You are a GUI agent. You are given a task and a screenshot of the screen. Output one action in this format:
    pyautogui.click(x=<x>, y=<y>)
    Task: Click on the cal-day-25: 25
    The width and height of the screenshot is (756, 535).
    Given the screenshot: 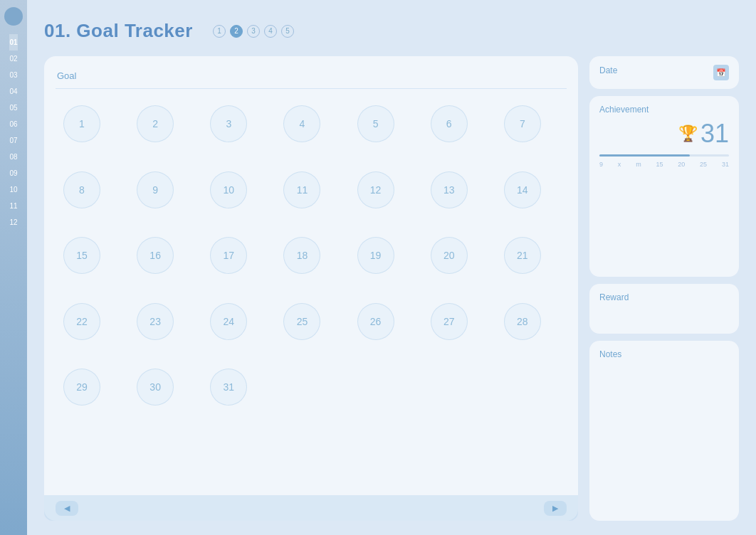 What is the action you would take?
    pyautogui.click(x=302, y=322)
    